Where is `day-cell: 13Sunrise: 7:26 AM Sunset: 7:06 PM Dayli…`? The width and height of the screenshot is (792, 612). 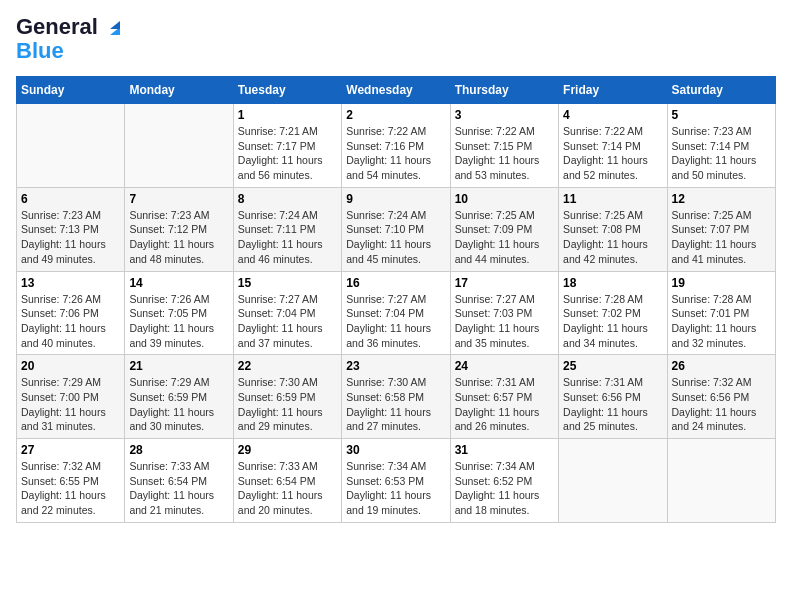 day-cell: 13Sunrise: 7:26 AM Sunset: 7:06 PM Dayli… is located at coordinates (71, 313).